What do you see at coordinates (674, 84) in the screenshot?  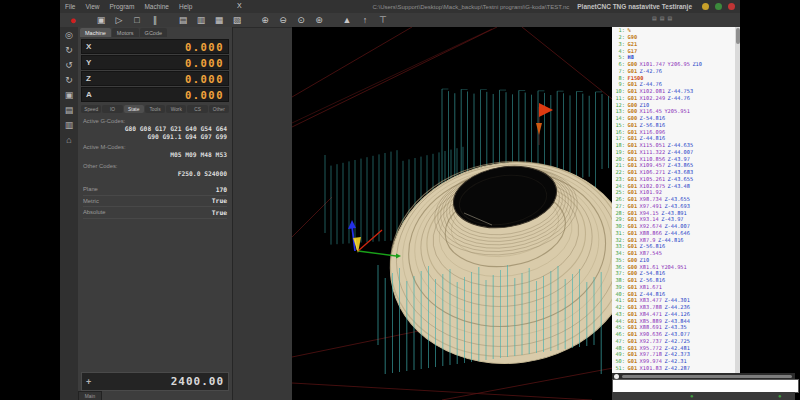 I see `gcode-line: 9:G01Z-44.76` at bounding box center [674, 84].